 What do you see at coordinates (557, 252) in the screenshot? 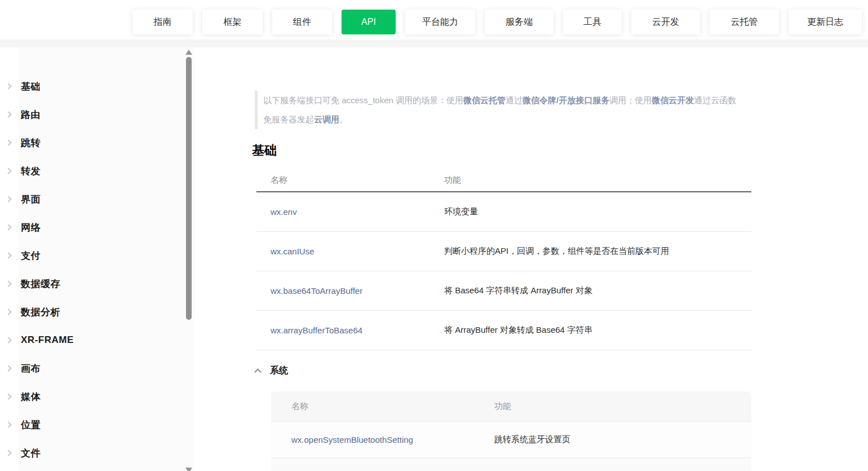
I see `api-desc: 判断小程序的API，回调，参数，组件等是否在当前版本可用` at bounding box center [557, 252].